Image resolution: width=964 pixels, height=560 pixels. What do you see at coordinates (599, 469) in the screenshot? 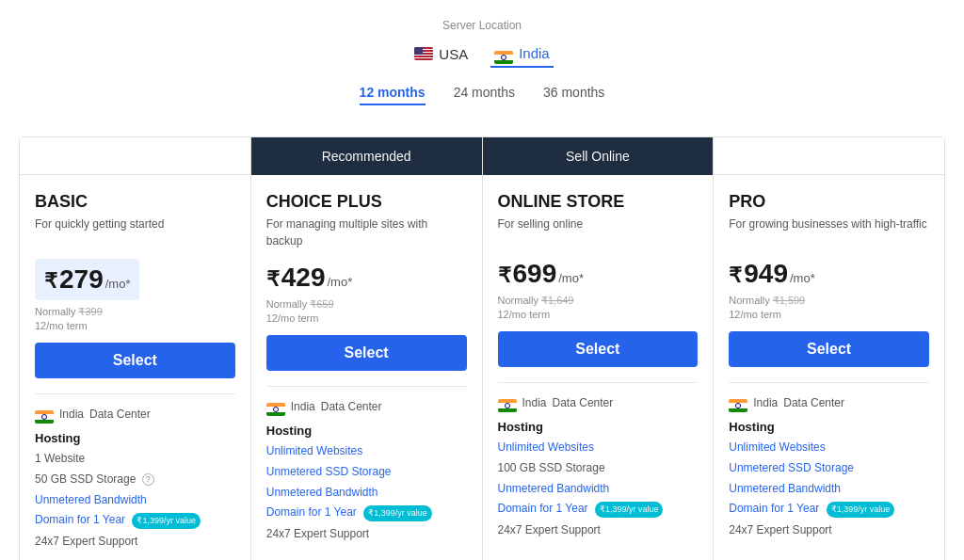
I see `plan-online-store-feature-1: 100 GB SSD Storage` at bounding box center [599, 469].